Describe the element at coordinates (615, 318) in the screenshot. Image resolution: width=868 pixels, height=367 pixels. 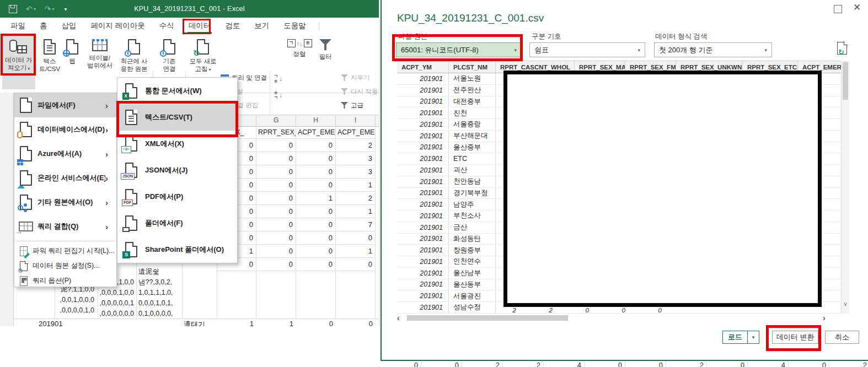
I see `horizontal-scrollbar: ‹ ›` at that location.